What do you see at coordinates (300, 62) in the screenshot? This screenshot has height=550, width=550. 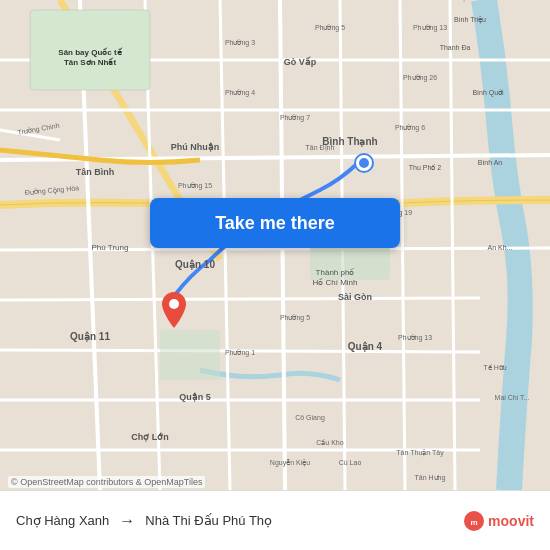 I see `svg-text: Gò Vấp` at bounding box center [300, 62].